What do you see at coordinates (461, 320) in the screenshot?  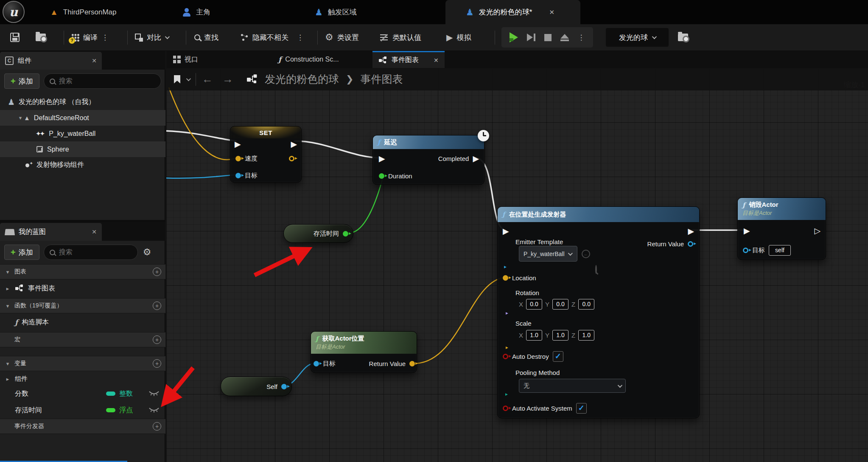 I see `wire-location` at bounding box center [461, 320].